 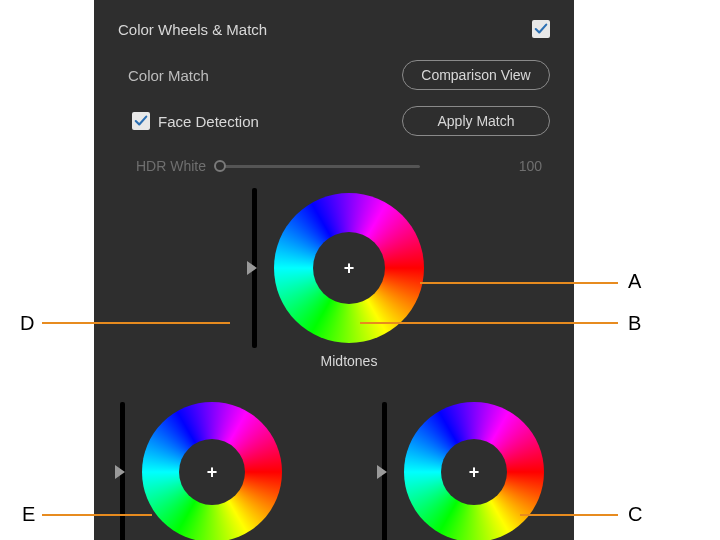 I want to click on panel-title: Color Wheels & Match, so click(x=192, y=30).